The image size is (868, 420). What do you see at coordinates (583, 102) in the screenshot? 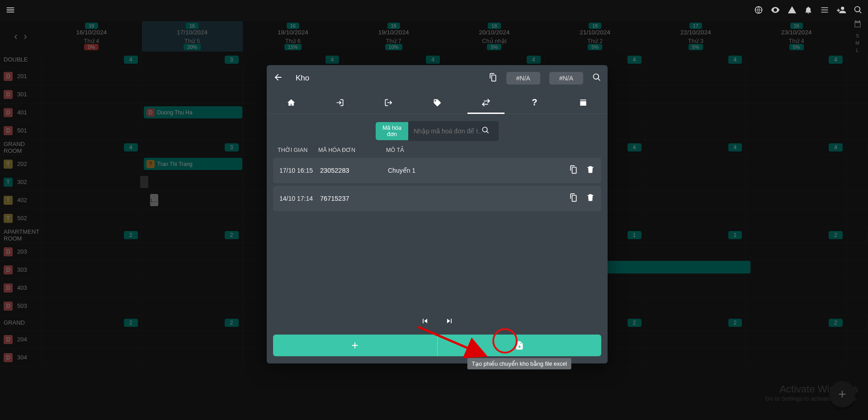
I see `tab-archive` at bounding box center [583, 102].